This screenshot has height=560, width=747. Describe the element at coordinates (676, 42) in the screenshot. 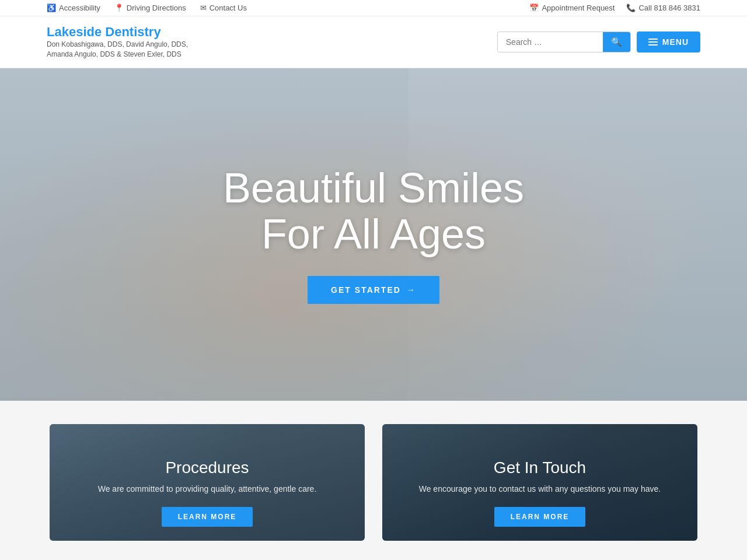

I see `menu-label: MENU` at that location.